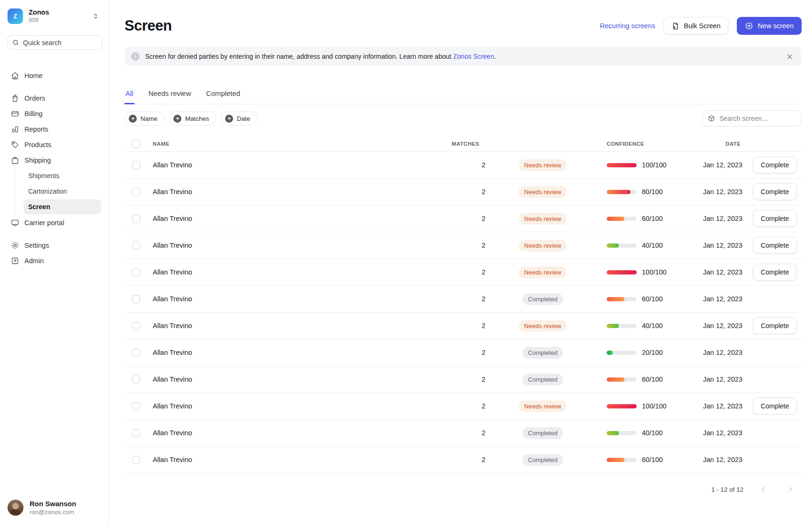 The width and height of the screenshot is (812, 525). What do you see at coordinates (149, 118) in the screenshot?
I see `filter-chip-label: Name` at bounding box center [149, 118].